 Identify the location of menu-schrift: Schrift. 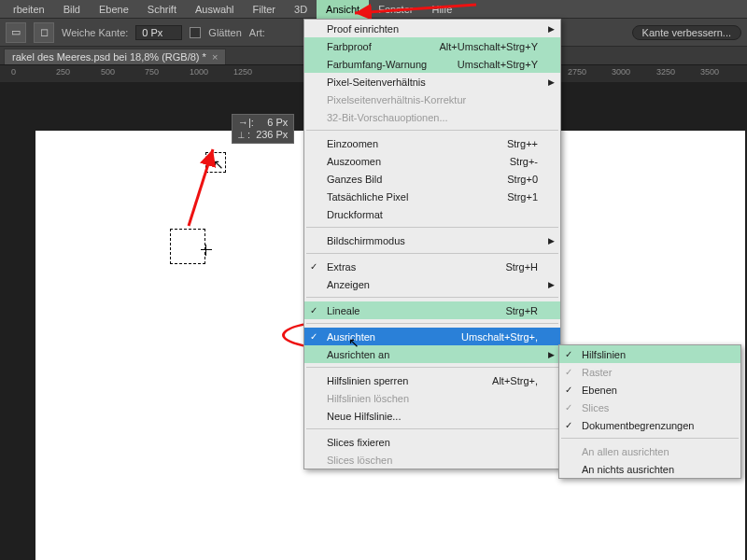
(162, 9).